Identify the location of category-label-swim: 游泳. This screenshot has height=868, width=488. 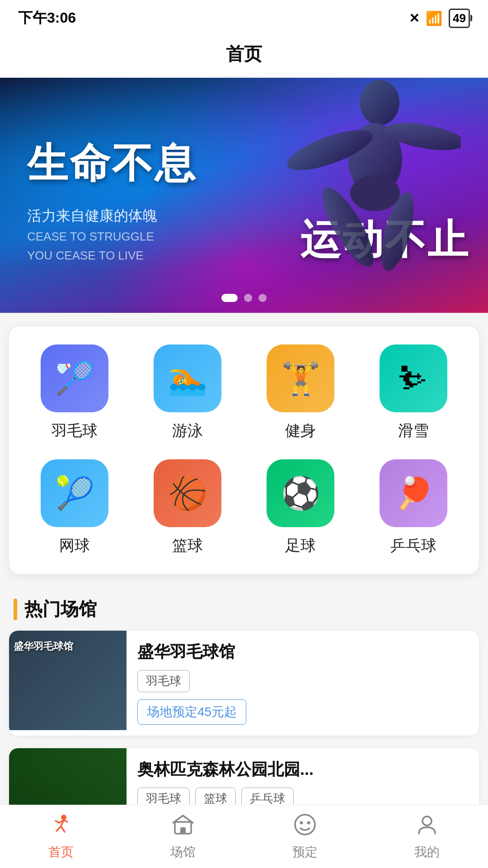
(188, 431).